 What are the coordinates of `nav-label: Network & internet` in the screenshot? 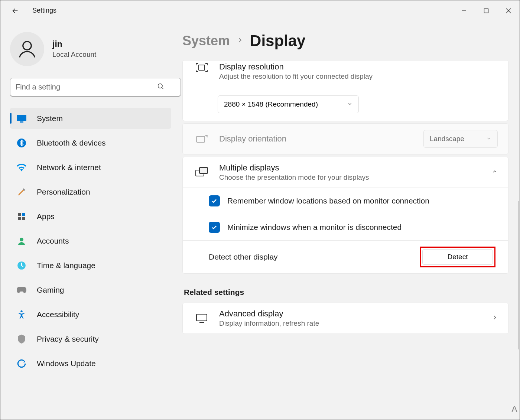 It's located at (69, 167).